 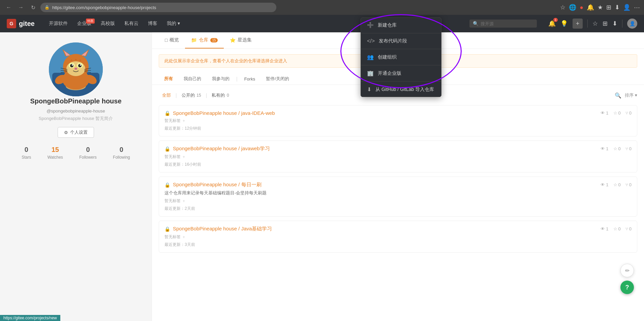 What do you see at coordinates (390, 73) in the screenshot?
I see `dropdown-enterprise-label: 开通企业版` at bounding box center [390, 73].